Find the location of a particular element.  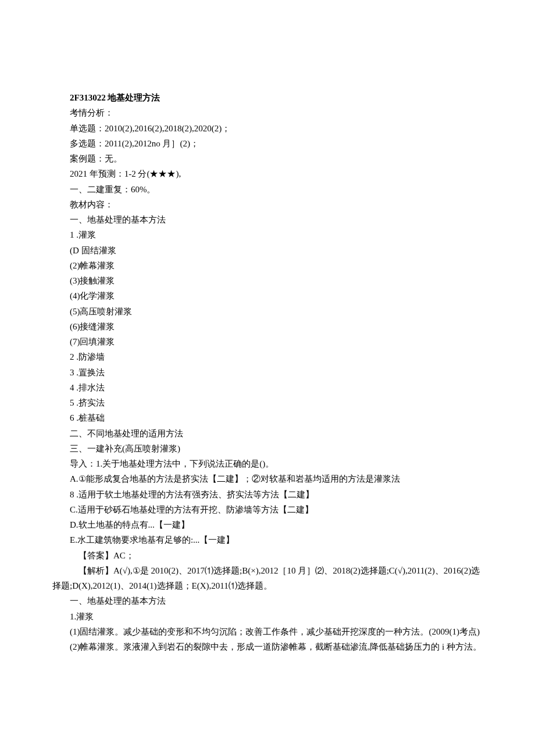

grouting-item-1: (D 固结灌浆 is located at coordinates (268, 250).